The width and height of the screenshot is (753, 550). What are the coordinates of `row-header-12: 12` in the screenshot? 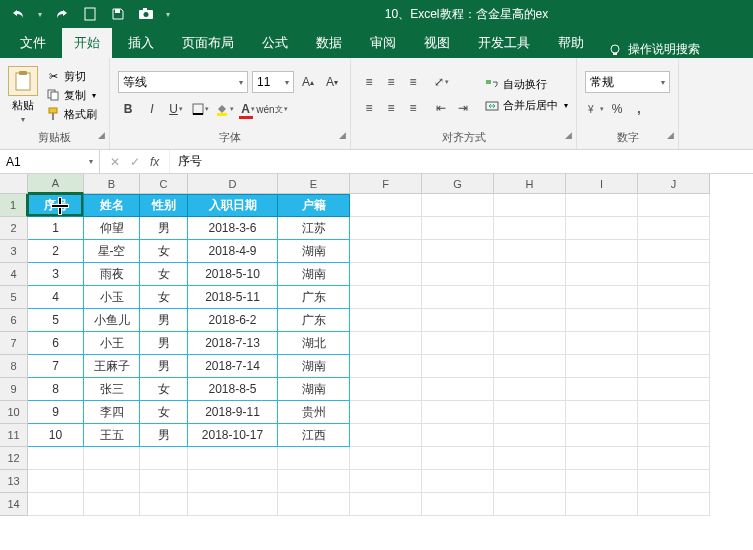 It's located at (14, 458).